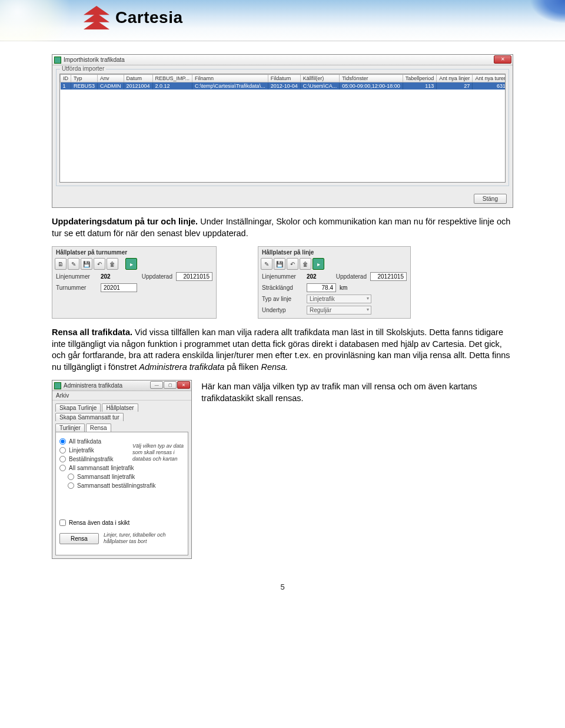  What do you see at coordinates (119, 287) in the screenshot?
I see `input-turnummer: 20201` at bounding box center [119, 287].